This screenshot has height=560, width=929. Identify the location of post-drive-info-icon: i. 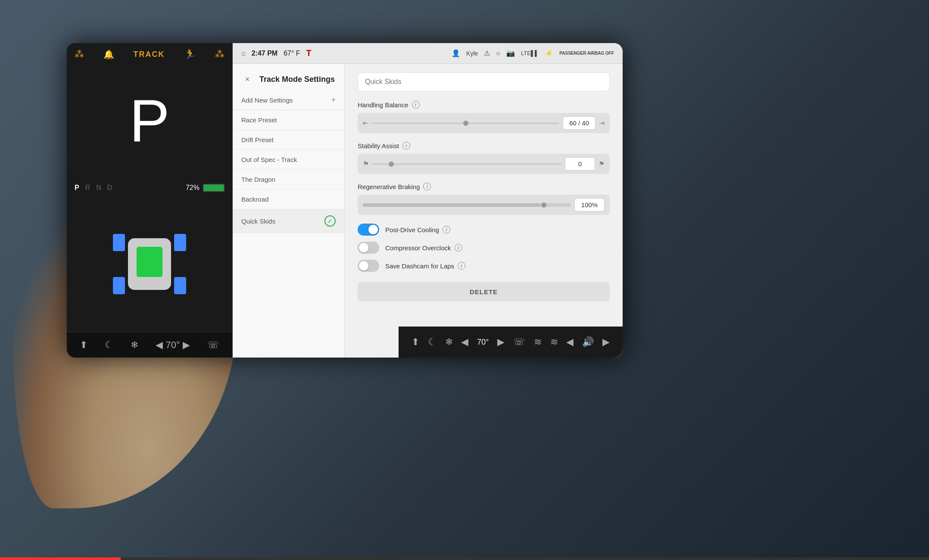
(446, 230).